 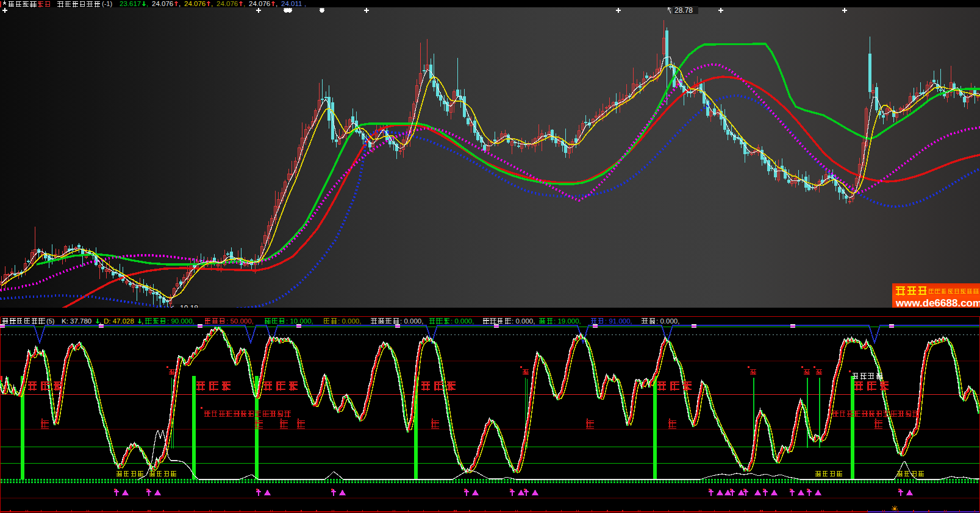 I want to click on svg-text:: 10.000,: : 10.000,, so click(x=300, y=321).